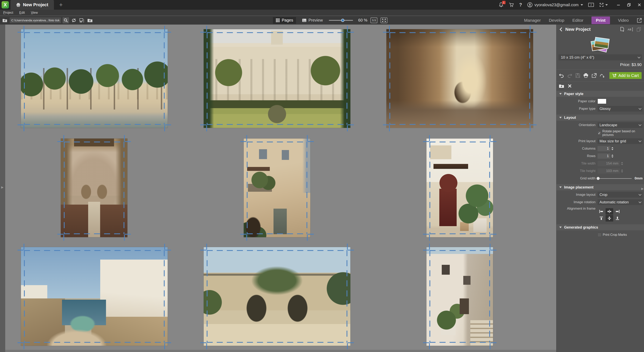  I want to click on menu-project: Project, so click(8, 13).